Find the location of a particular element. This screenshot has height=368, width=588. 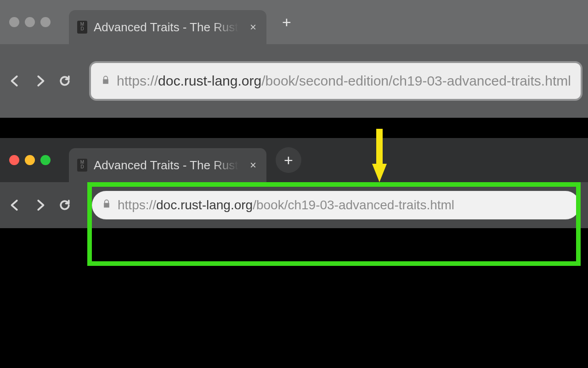

address-bar: https://doc.rust-lang.org/book/second-ed… is located at coordinates (336, 81).